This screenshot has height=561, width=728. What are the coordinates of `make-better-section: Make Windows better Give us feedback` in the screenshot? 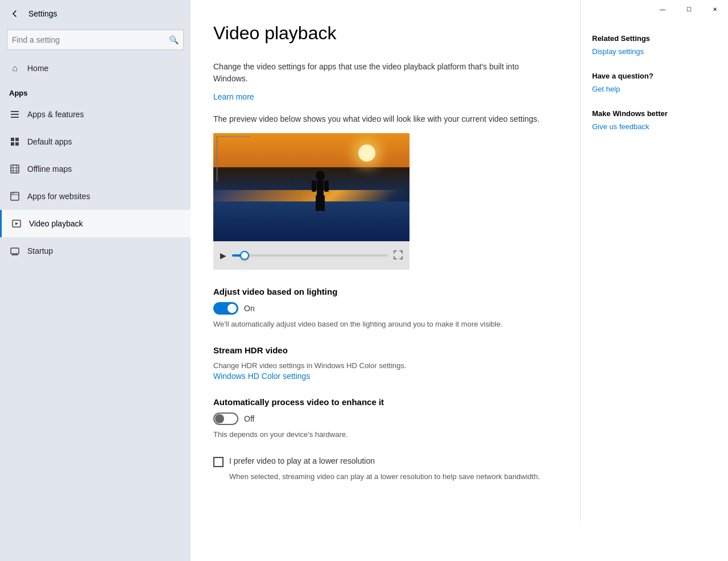 It's located at (654, 120).